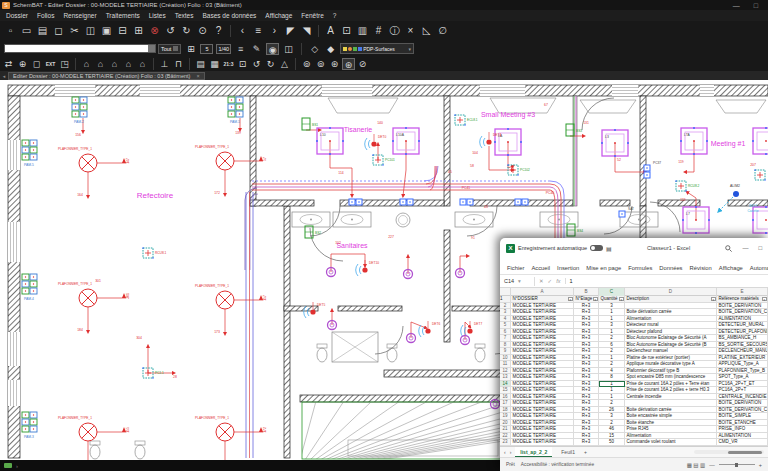  Describe the element at coordinates (178, 64) in the screenshot. I see `probe-socket-icon: ⊓` at that location.